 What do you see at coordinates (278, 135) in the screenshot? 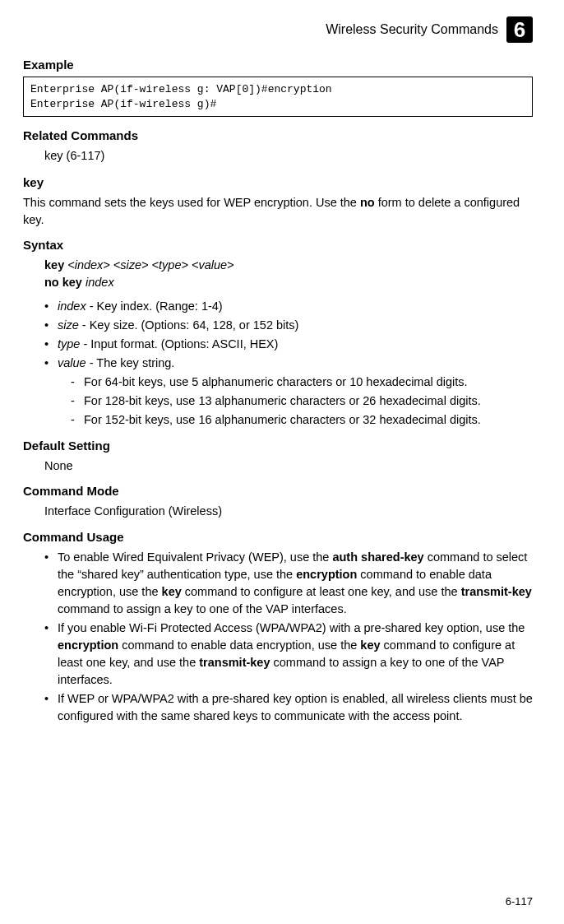
I see `heading-related-commands: Related Commands` at bounding box center [278, 135].